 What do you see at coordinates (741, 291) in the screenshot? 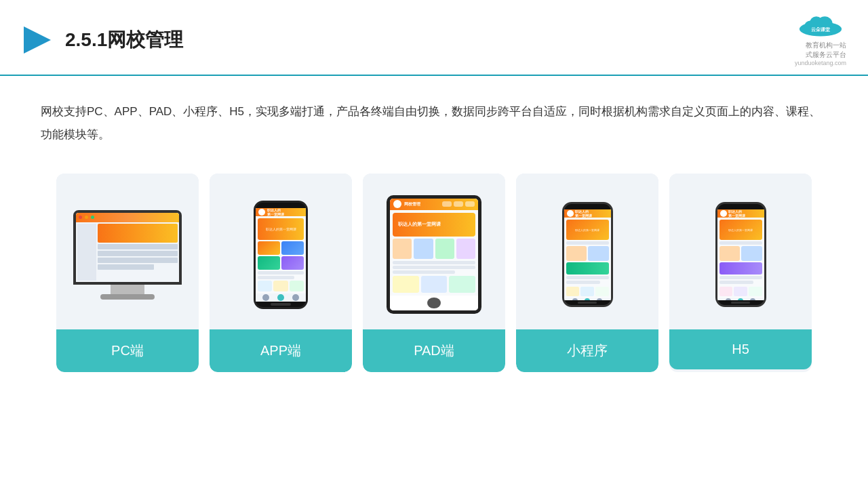
I see `mini-phone-icon-row-h5` at bounding box center [741, 291].